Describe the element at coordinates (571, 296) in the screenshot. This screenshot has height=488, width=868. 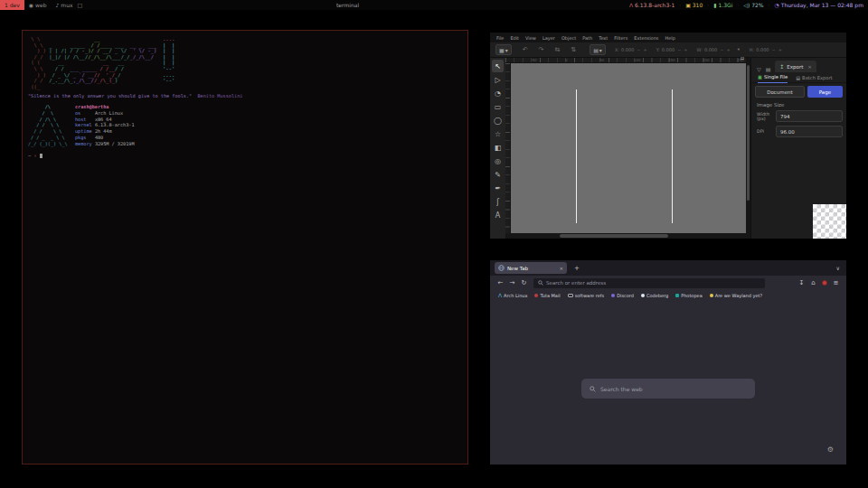
I see `folder-favicon` at that location.